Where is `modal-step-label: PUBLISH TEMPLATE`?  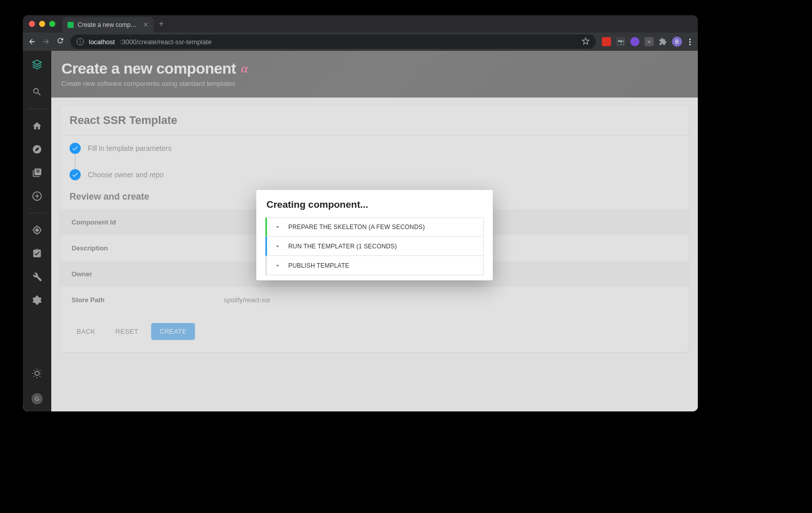 modal-step-label: PUBLISH TEMPLATE is located at coordinates (319, 266).